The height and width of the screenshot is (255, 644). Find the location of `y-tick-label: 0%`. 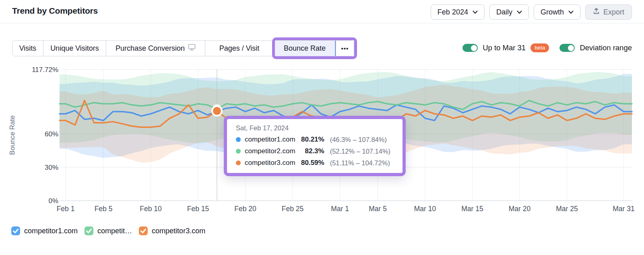

y-tick-label: 0% is located at coordinates (53, 201).